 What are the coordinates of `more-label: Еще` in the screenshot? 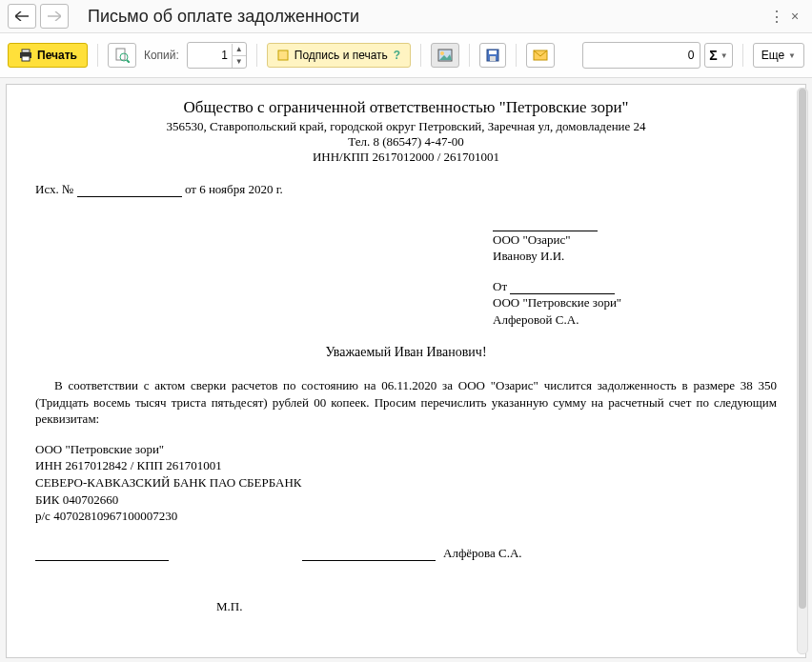 It's located at (773, 55).